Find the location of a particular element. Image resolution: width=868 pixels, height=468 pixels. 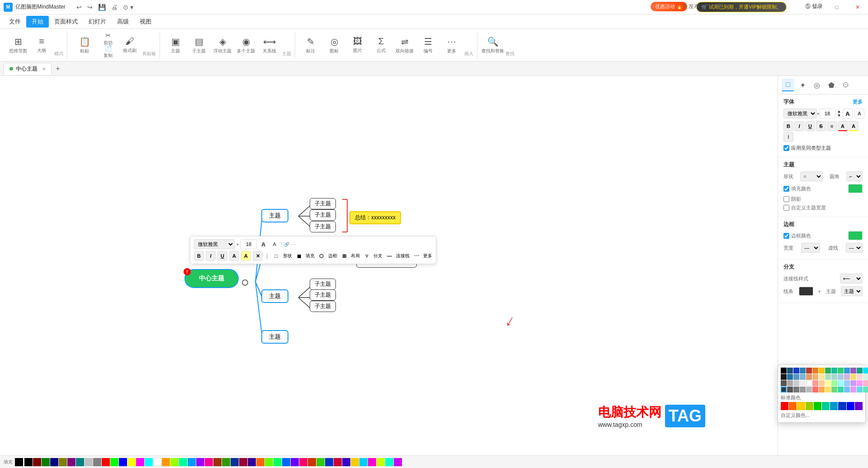

panel-tab-time: ⏲ is located at coordinates (846, 85).